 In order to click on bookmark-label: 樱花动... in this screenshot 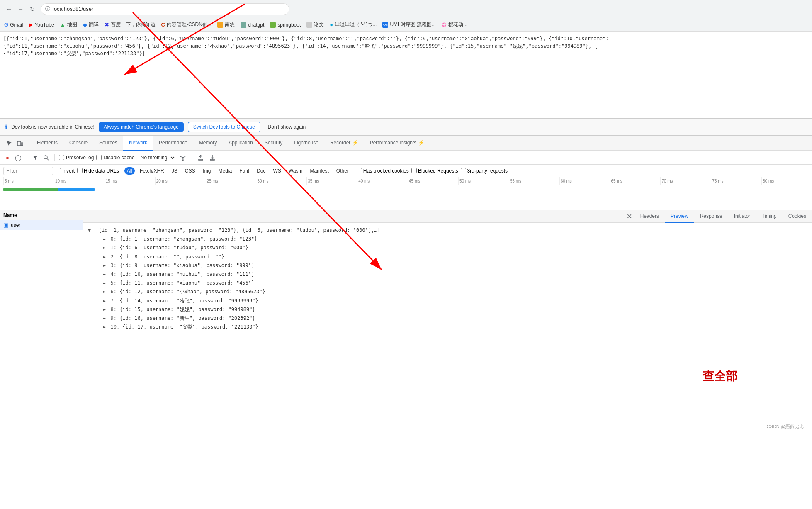, I will do `click(458, 25)`.